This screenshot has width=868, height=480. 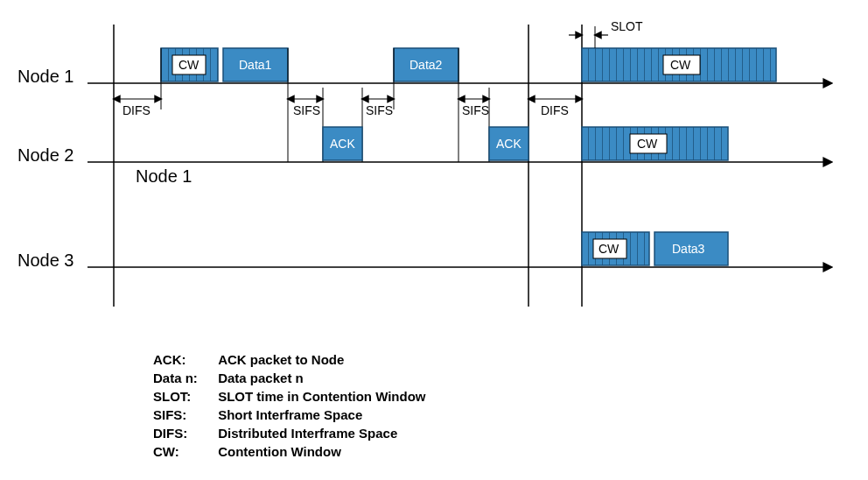 What do you see at coordinates (322, 396) in the screenshot?
I see `legend-slot-v: SLOT time in Contention Window` at bounding box center [322, 396].